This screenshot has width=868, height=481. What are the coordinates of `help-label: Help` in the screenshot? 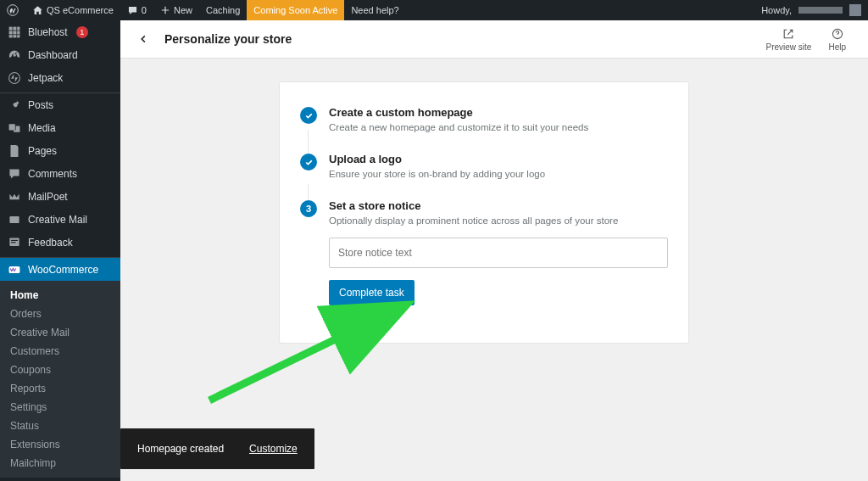 It's located at (837, 48).